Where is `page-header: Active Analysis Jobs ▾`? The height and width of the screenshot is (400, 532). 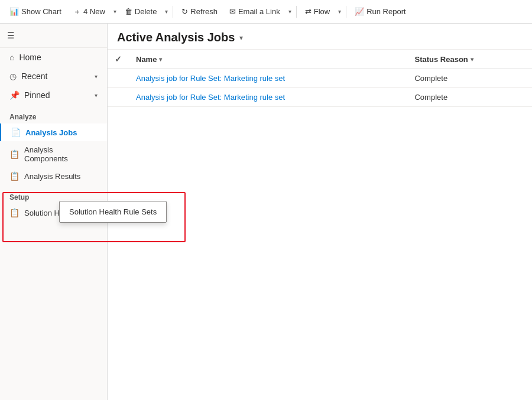
page-header: Active Analysis Jobs ▾ is located at coordinates (320, 37).